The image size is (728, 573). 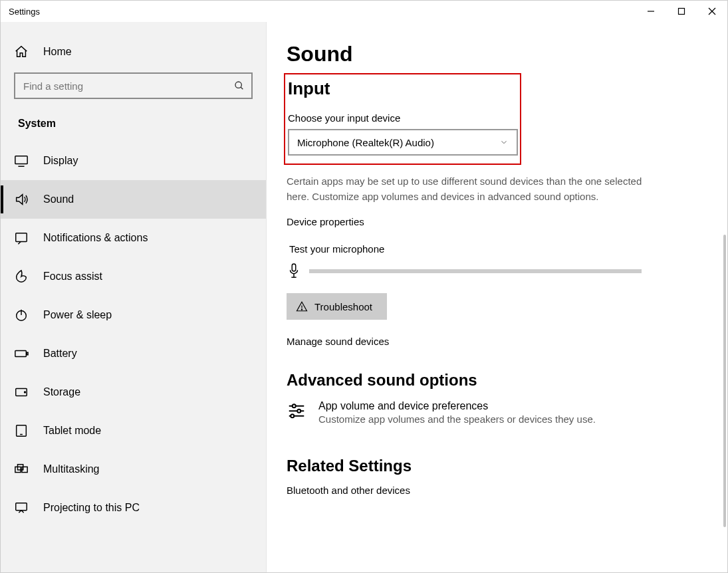 I want to click on sidebar-item-label: Tablet mode, so click(x=72, y=431).